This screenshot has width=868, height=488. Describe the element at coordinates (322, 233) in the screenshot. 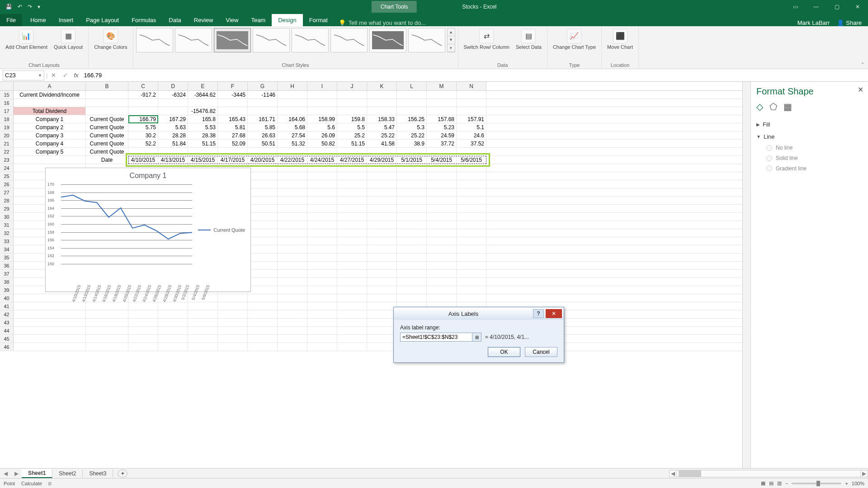

I see `cell-I32` at that location.